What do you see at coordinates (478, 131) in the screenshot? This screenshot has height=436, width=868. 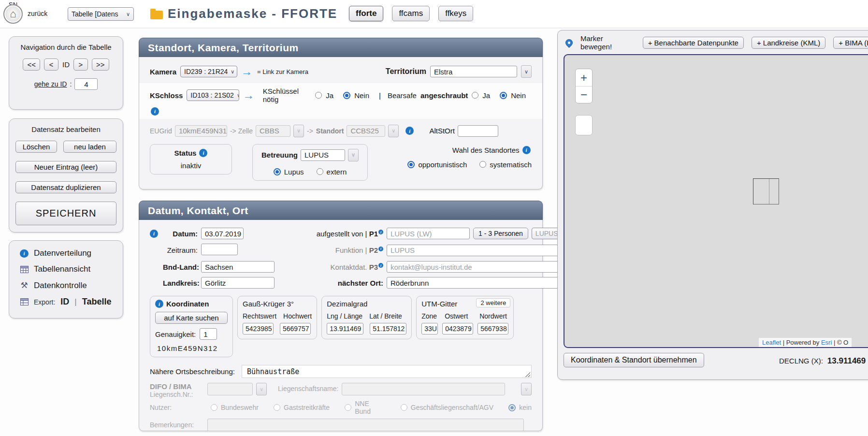 I see `altstort-input` at bounding box center [478, 131].